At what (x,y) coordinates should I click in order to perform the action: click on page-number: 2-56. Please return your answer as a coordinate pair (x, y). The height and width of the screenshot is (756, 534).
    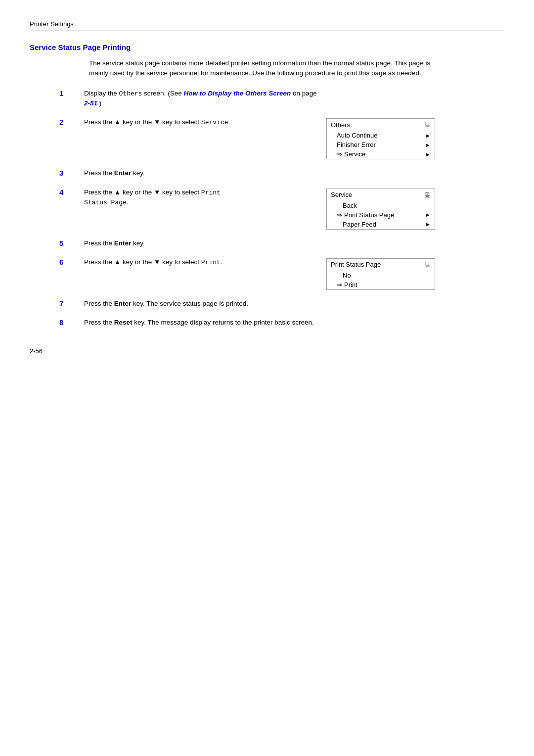
    Looking at the image, I should click on (36, 351).